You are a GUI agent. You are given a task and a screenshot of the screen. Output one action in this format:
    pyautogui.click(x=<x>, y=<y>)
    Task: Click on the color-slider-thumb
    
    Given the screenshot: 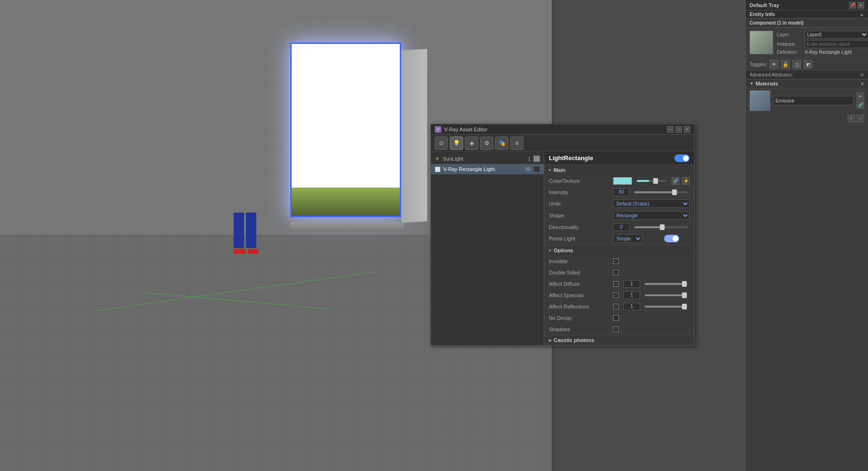 What is the action you would take?
    pyautogui.click(x=656, y=181)
    